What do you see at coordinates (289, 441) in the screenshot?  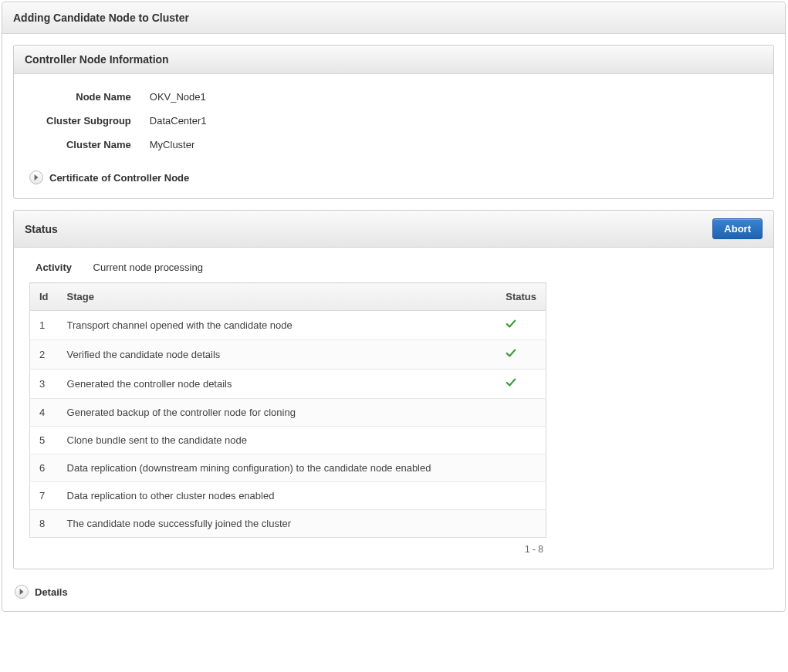 I see `table-row: 5Clone bundle sent to the candidate node` at bounding box center [289, 441].